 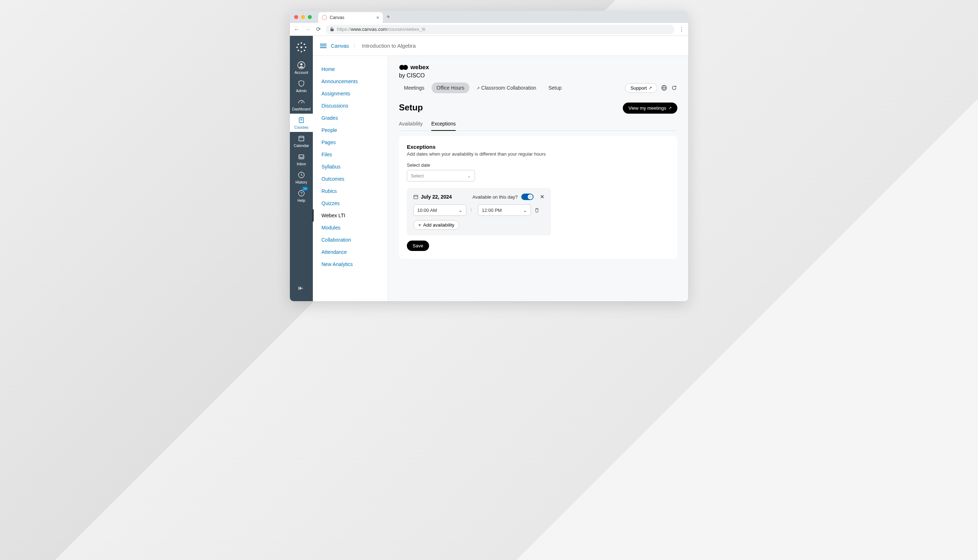 I want to click on sidebar-label: Admin, so click(x=301, y=91).